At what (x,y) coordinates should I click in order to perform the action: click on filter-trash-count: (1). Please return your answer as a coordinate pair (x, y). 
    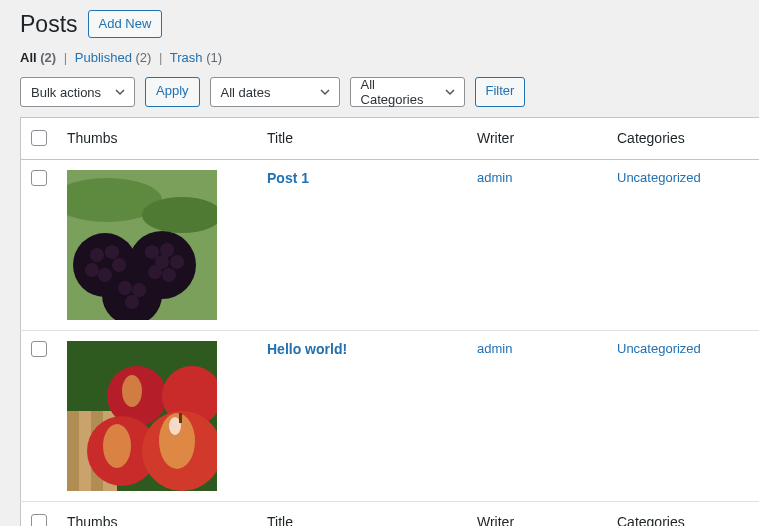
    Looking at the image, I should click on (214, 58).